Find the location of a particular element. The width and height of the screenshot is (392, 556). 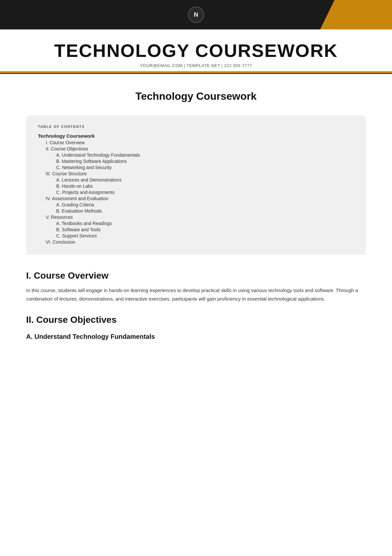

logo-text: N is located at coordinates (196, 15).